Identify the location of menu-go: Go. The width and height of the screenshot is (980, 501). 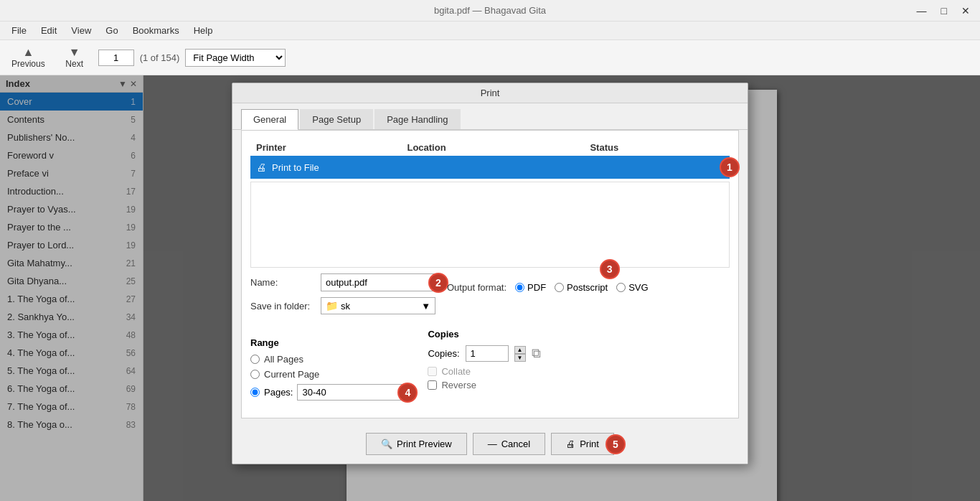
(112, 30).